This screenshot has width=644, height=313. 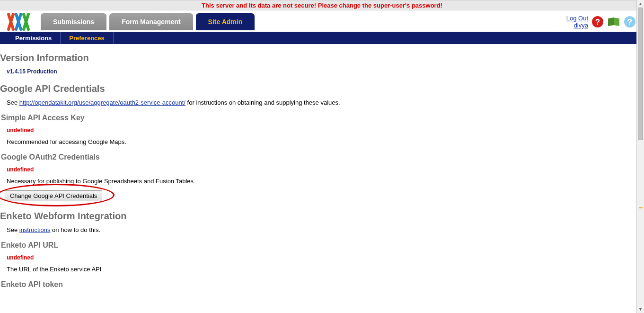 I want to click on warning-bar: This server and its data are not secure!…, so click(x=322, y=5).